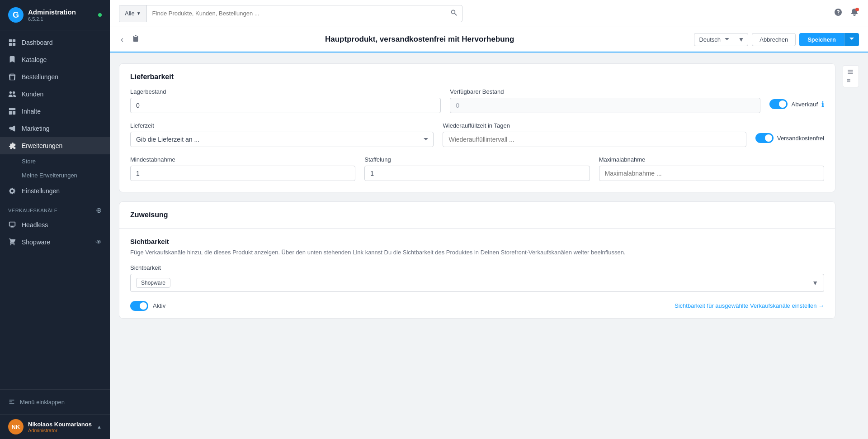  What do you see at coordinates (829, 40) in the screenshot?
I see `save-button-group: Speichern` at bounding box center [829, 40].